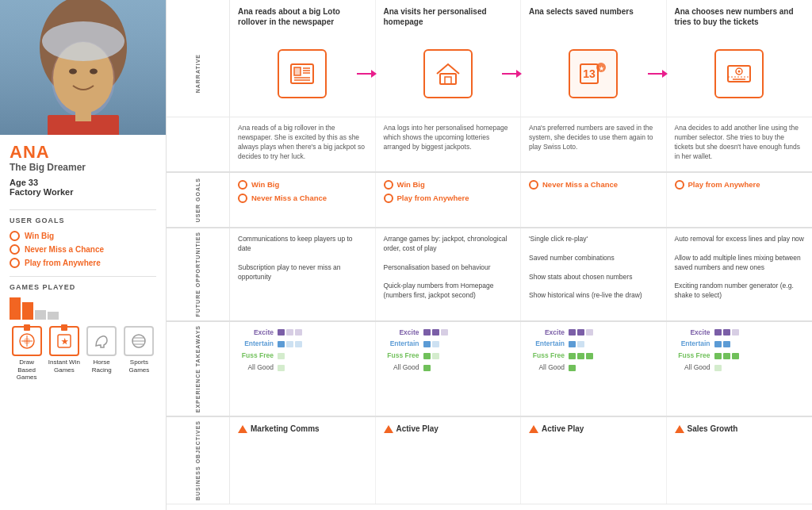 Image resolution: width=812 pixels, height=510 pixels. Describe the element at coordinates (489, 461) in the screenshot. I see `business-row: BUSINESS OBJECTIVES Marketing Comms Acti…` at that location.